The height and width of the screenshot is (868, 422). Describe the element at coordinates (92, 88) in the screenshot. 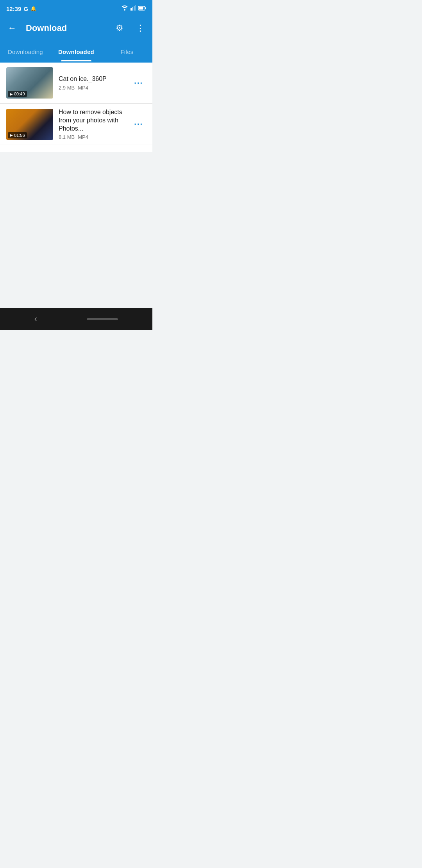

I see `video-meta-1: 2.9 MB MP4` at that location.